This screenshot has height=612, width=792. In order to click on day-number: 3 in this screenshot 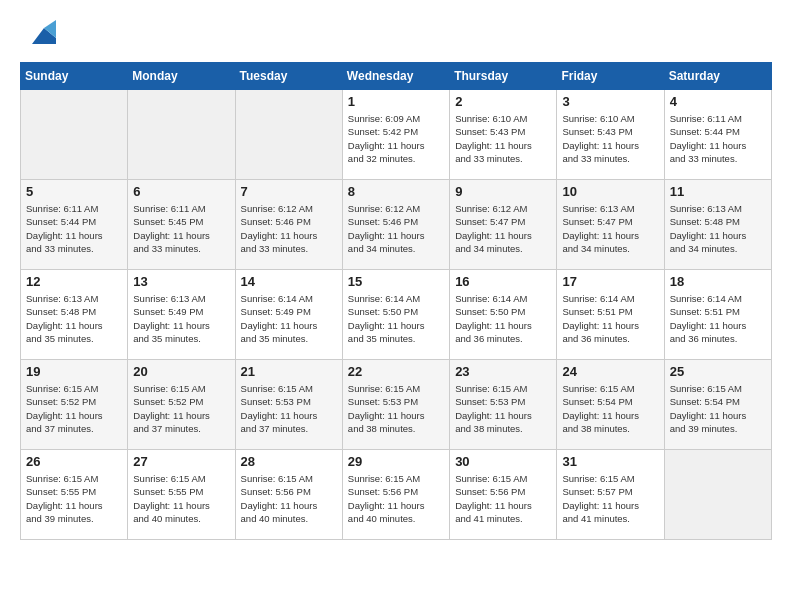, I will do `click(610, 102)`.